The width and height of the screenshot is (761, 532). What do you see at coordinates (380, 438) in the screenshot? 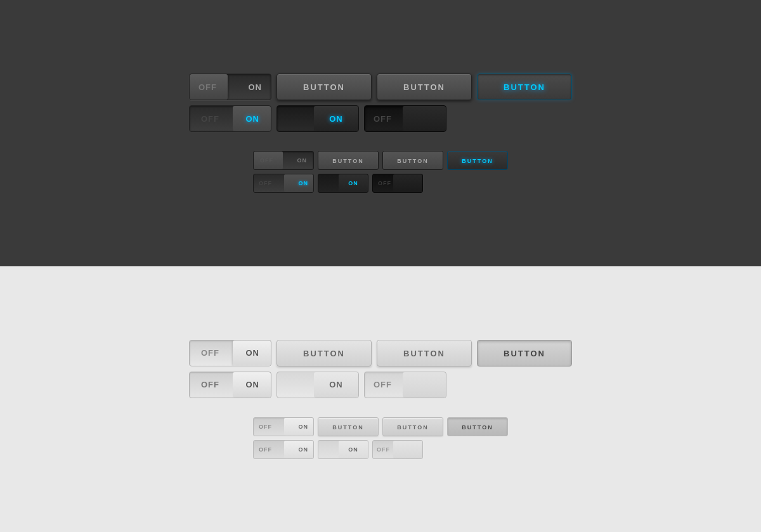
I see `light-small-group: OFF ON BUTTON BUTTON BUTTON OFF ON ON OF…` at bounding box center [380, 438].